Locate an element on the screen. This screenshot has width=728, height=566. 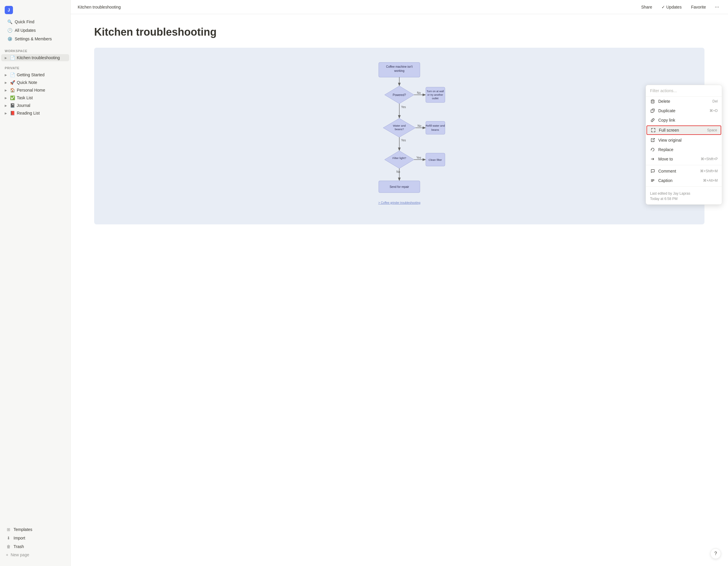
sidebar-item-label: Settings & Members is located at coordinates (33, 39).